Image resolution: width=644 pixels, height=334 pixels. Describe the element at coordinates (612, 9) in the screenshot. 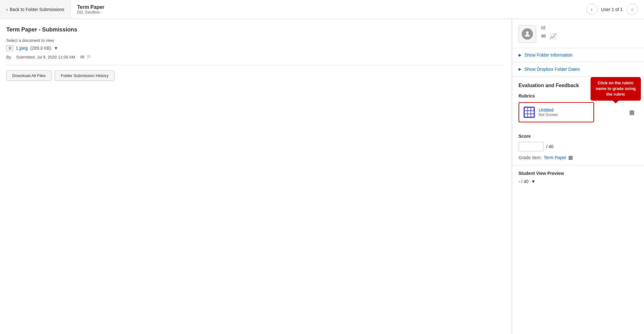

I see `user-counter: User 1 of 1` at that location.